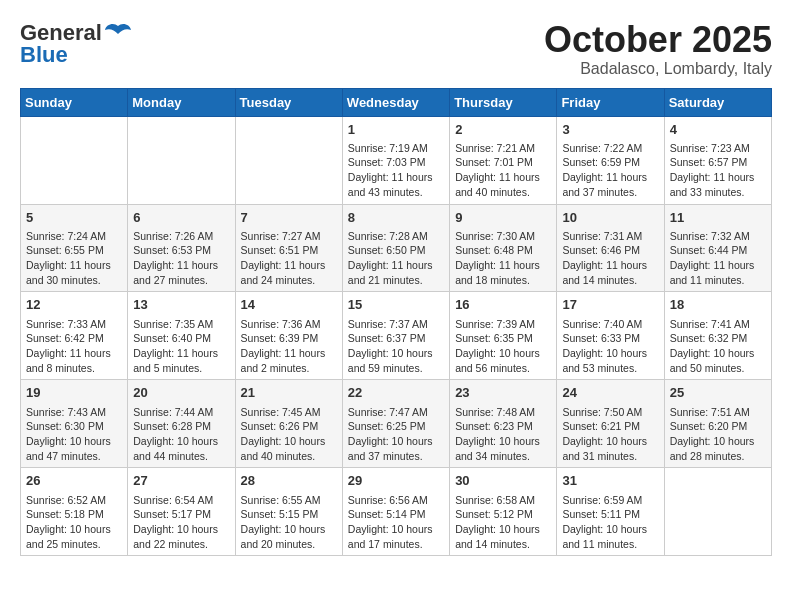 The height and width of the screenshot is (612, 792). Describe the element at coordinates (74, 248) in the screenshot. I see `calendar-cell: 5Sunrise: 7:24 AMSunset: 6:55 PMDaylight…` at that location.